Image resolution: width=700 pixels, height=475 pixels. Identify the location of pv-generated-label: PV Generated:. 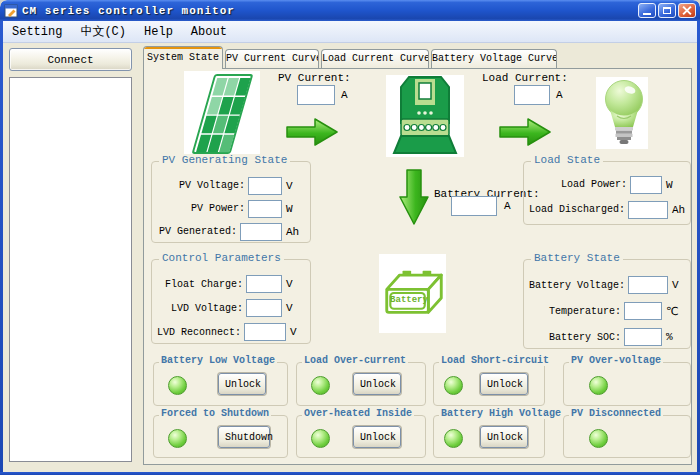
(198, 232).